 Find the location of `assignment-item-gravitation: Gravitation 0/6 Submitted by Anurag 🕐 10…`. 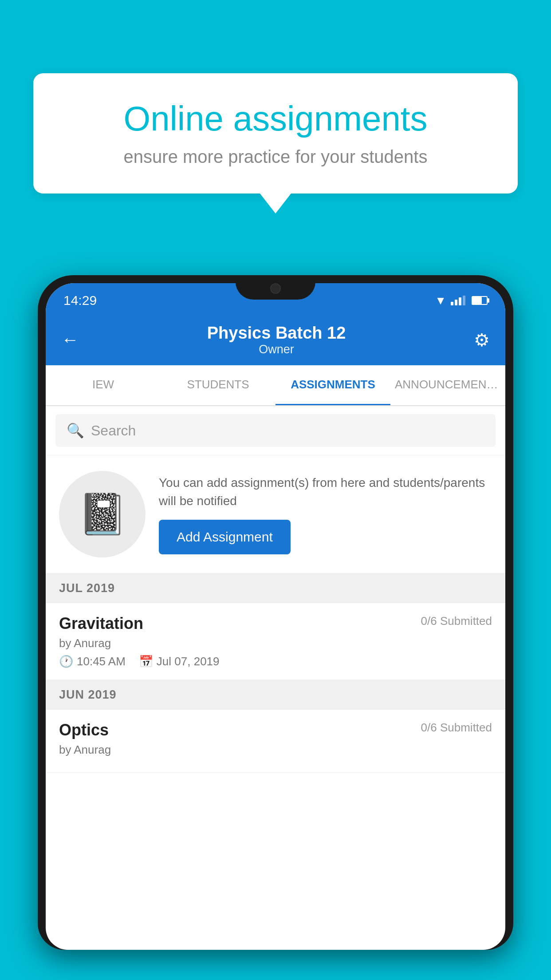

assignment-item-gravitation: Gravitation 0/6 Submitted by Anurag 🕐 10… is located at coordinates (276, 642).